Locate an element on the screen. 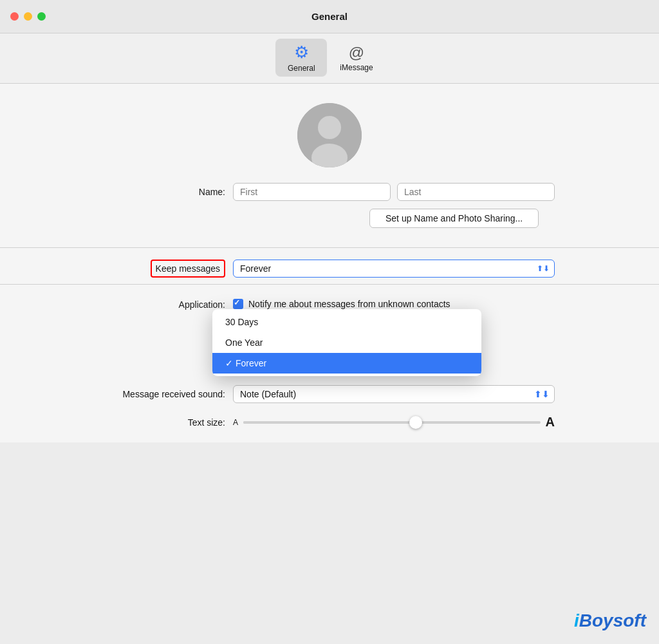 The image size is (659, 644). titlebar: General is located at coordinates (330, 17).